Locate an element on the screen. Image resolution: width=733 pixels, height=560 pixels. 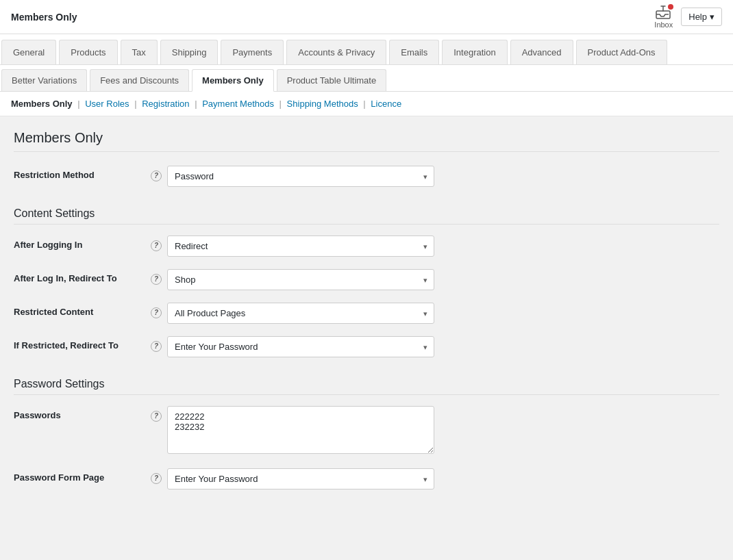
if-restricted-redirect-select: Enter Your Password Login Page Custom Pa… is located at coordinates (301, 346).